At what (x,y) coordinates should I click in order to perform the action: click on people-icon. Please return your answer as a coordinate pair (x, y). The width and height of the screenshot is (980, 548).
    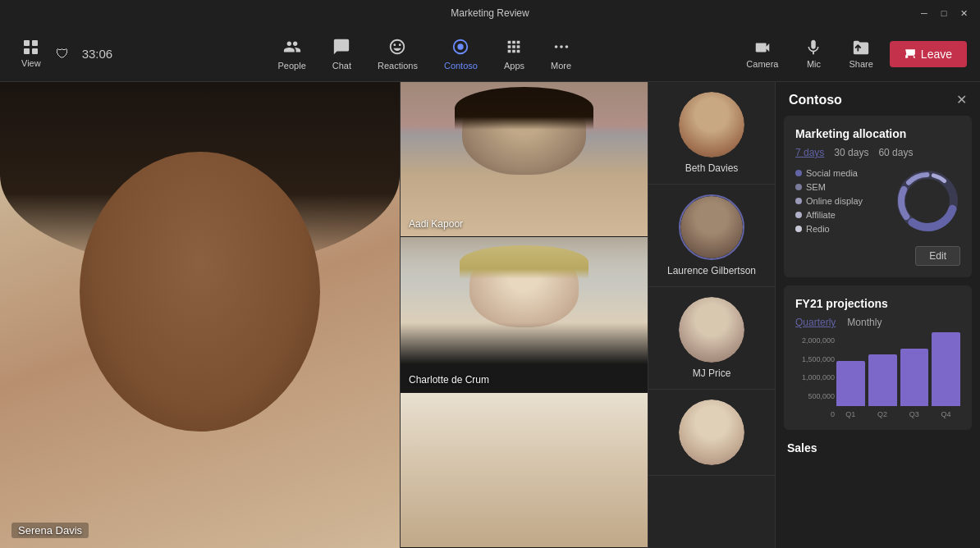
    Looking at the image, I should click on (292, 48).